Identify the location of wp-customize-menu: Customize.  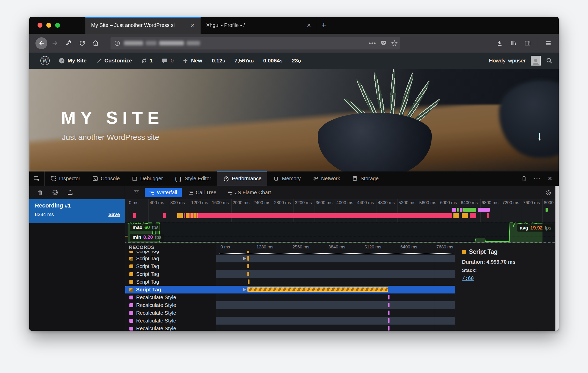
(114, 61).